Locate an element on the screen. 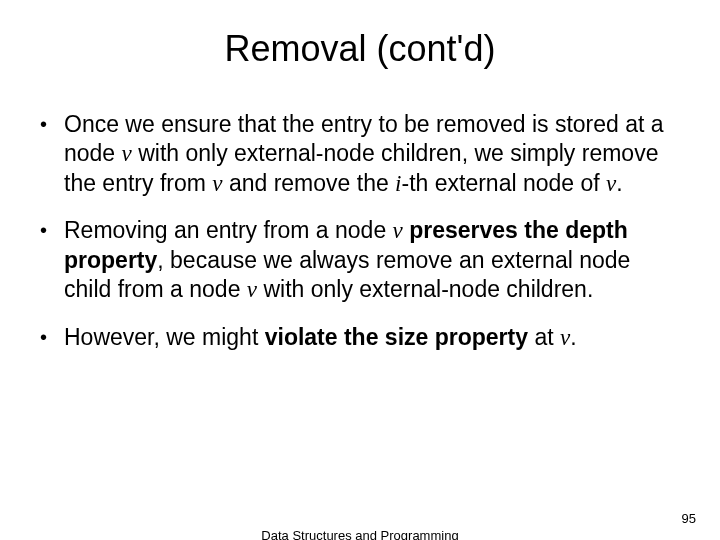 This screenshot has width=720, height=540. footer-center: Data Structures and Programming Techniqu… is located at coordinates (360, 534).